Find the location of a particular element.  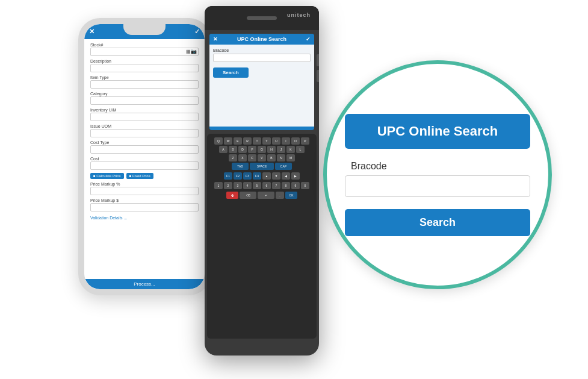

key-arrow-down: ▼ is located at coordinates (276, 176).